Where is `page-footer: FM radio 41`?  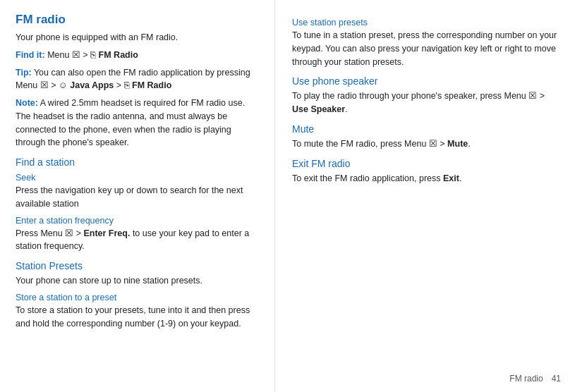 page-footer: FM radio 41 is located at coordinates (535, 379).